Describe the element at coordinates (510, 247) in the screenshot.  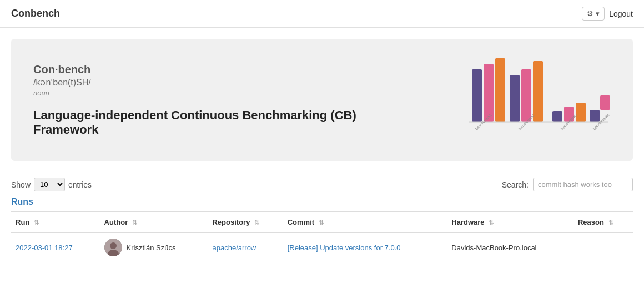
I see `cell-hardware: Davids-MacBook-Pro.local` at that location.